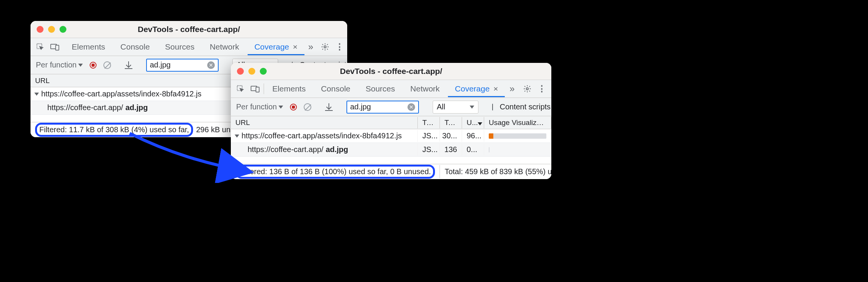  I want to click on coverage-table: https://coffee-cart.app/assets/index-8bf…, so click(391, 146).